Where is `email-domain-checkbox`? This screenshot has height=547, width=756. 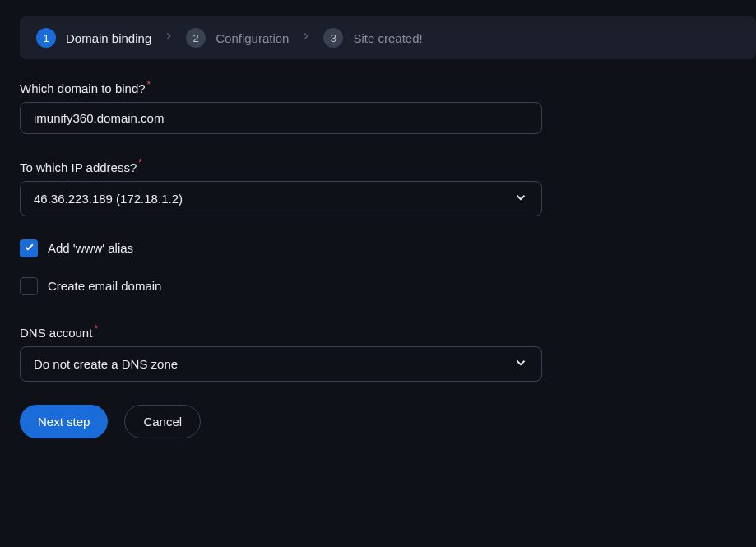 email-domain-checkbox is located at coordinates (29, 286).